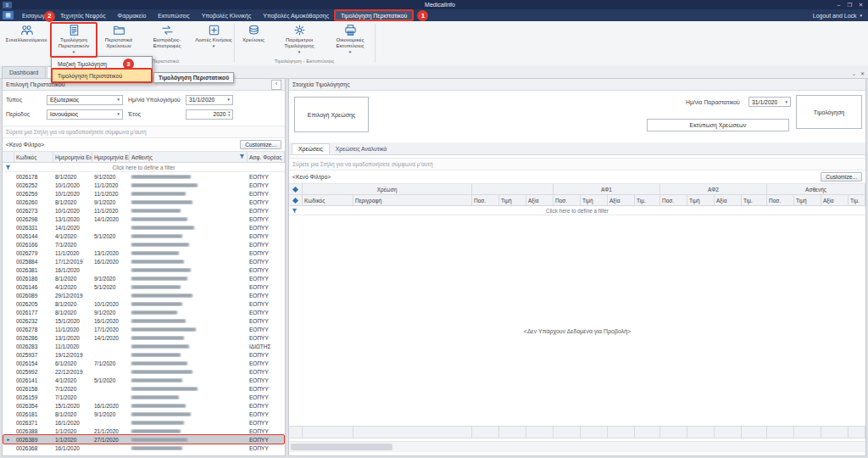 The width and height of the screenshot is (868, 458). I want to click on column-header: Ημερομηνία Εισ, so click(73, 157).